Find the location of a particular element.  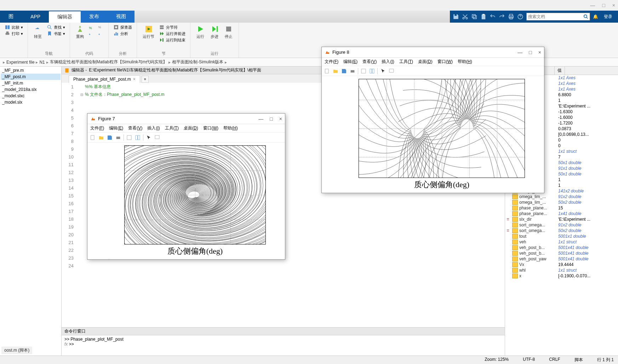

run-to-end-button: 运行到结束 is located at coordinates (172, 40).